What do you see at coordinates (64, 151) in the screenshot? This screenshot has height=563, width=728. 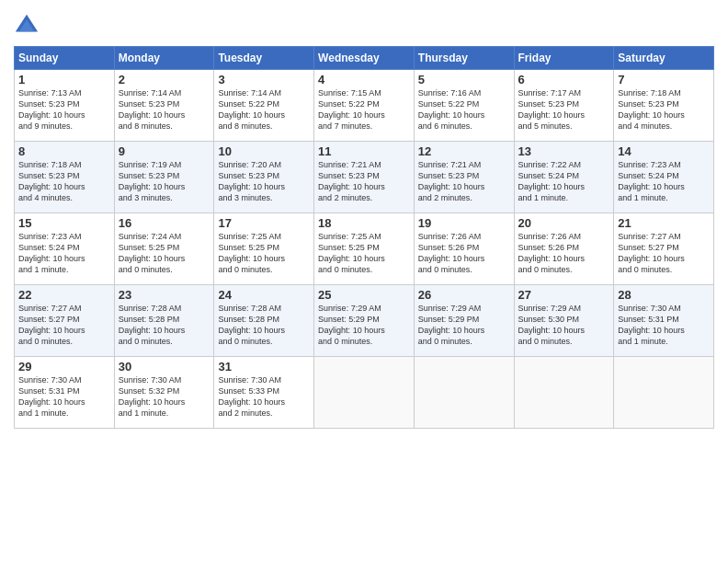 I see `day-number: 8` at bounding box center [64, 151].